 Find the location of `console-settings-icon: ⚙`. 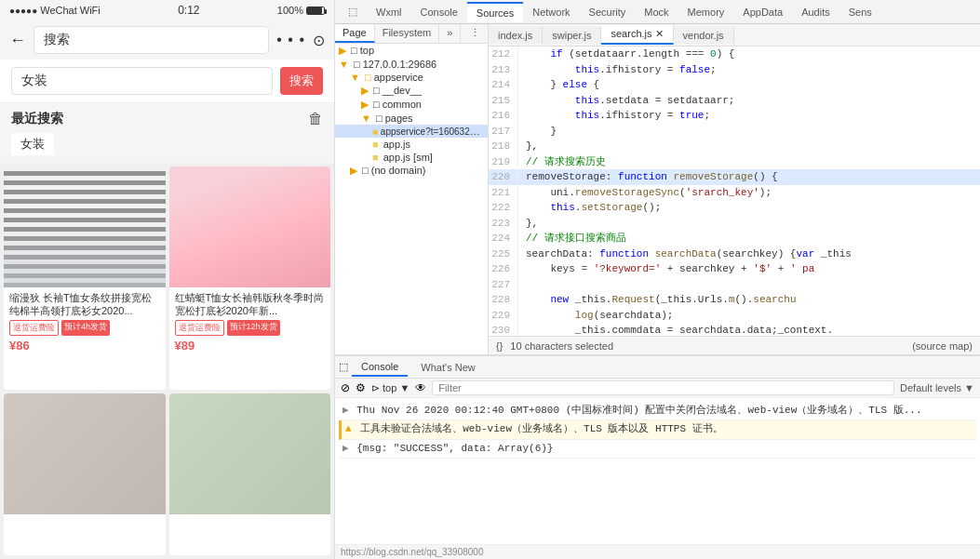

console-settings-icon: ⚙ is located at coordinates (361, 388).